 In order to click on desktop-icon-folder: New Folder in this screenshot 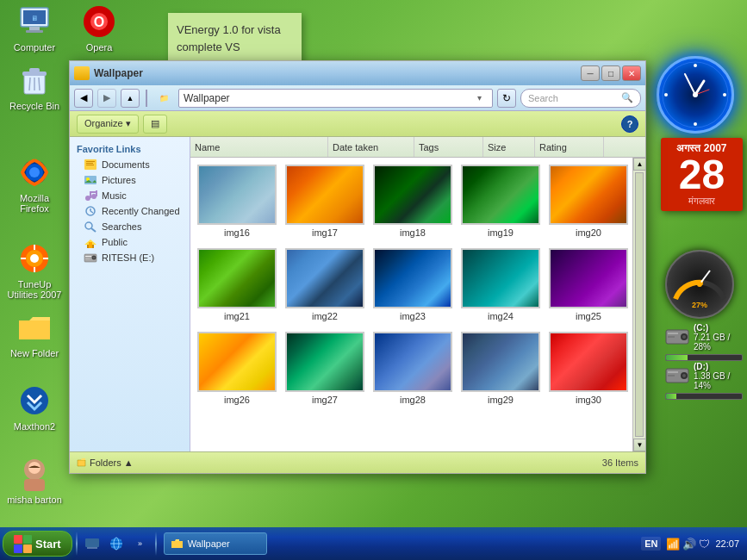, I will do `click(34, 334)`.